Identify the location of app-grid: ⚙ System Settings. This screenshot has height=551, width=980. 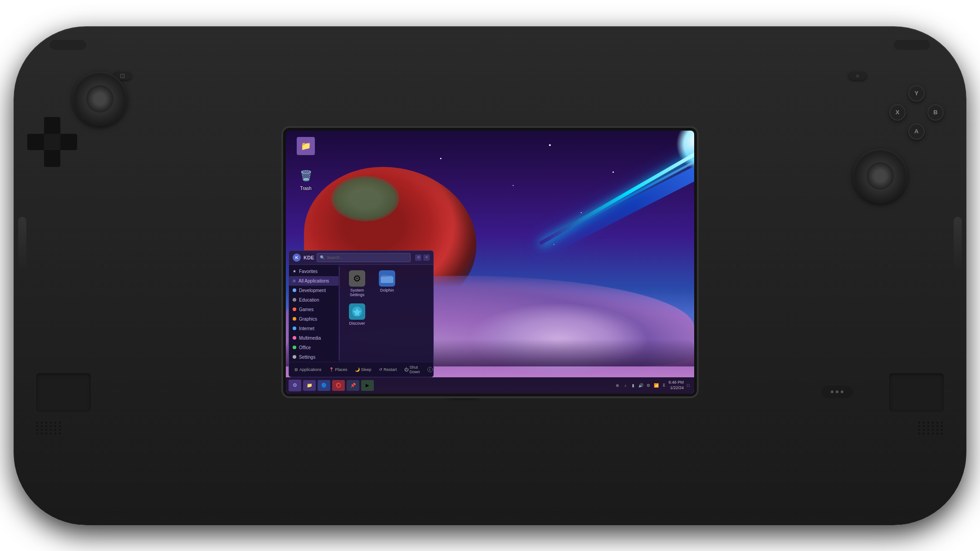
(387, 298).